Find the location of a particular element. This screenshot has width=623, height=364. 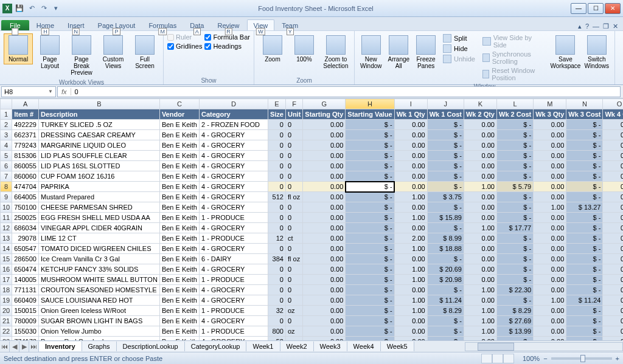

view-page-layout-icon is located at coordinates (498, 359).